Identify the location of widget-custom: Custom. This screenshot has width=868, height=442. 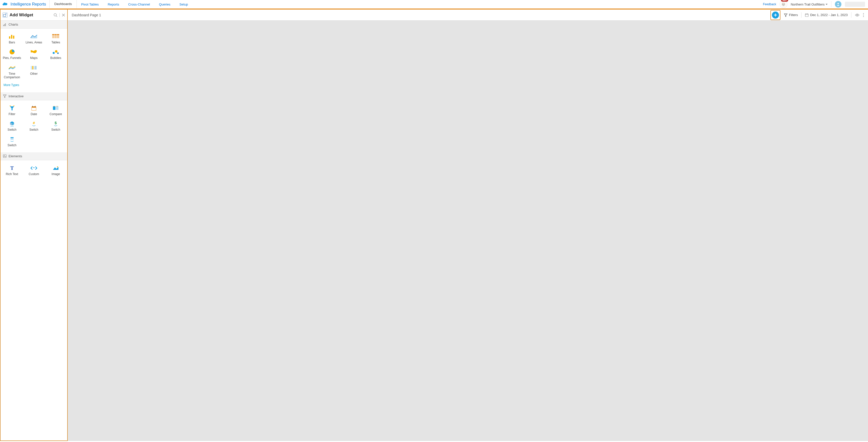
(34, 170).